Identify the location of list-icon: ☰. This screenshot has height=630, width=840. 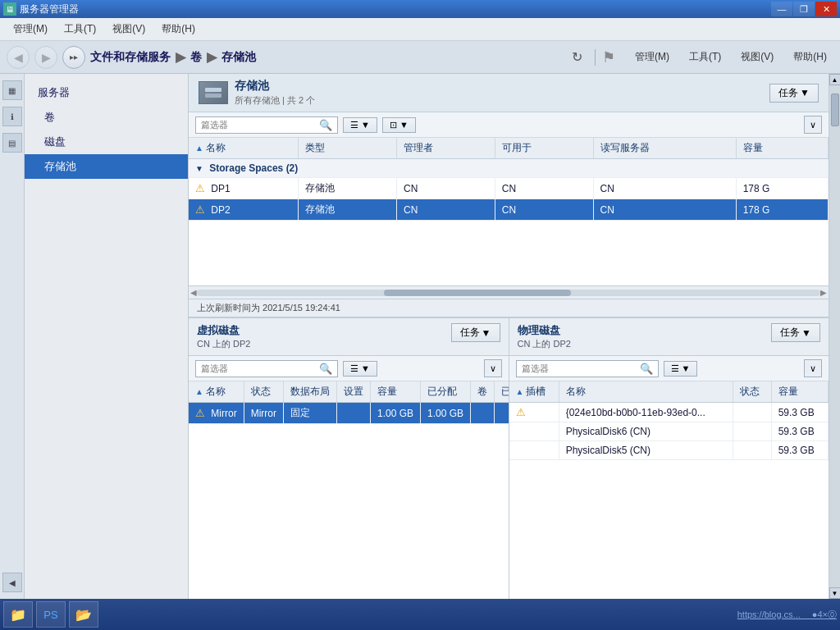
(354, 125).